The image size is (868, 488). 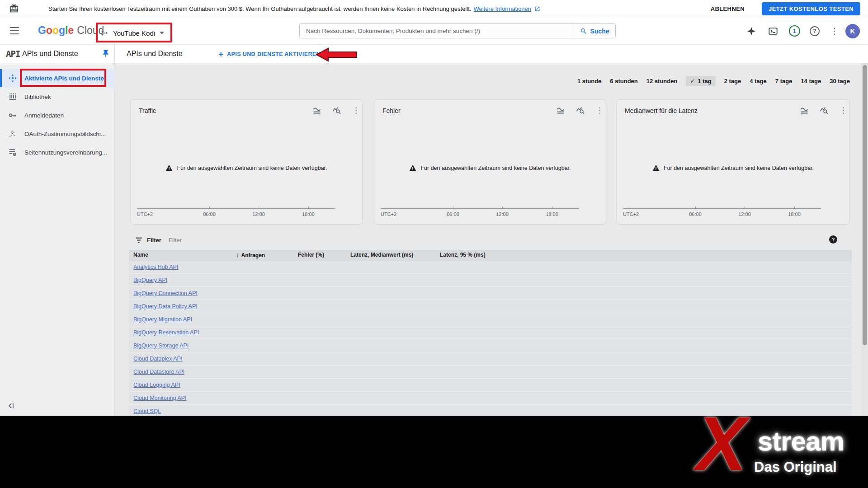 I want to click on api-link: Cloud Datastore API, so click(x=159, y=372).